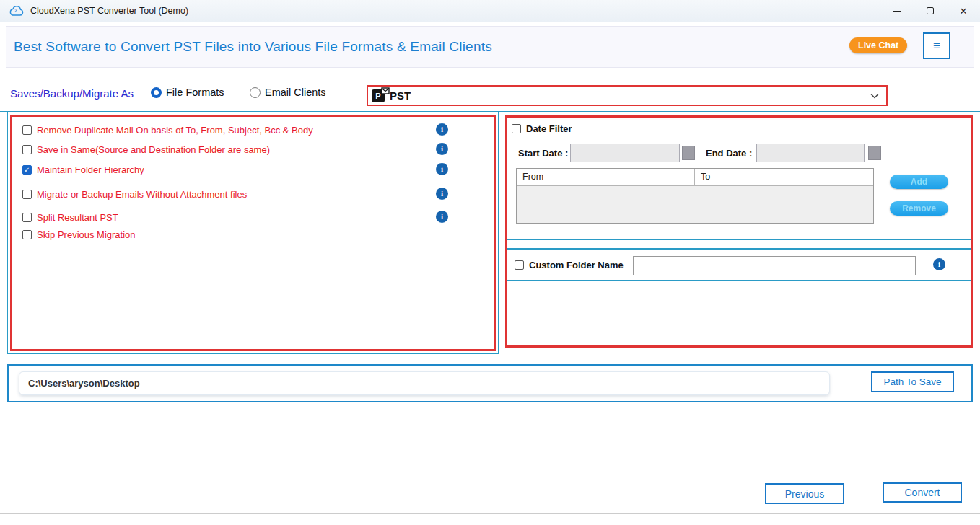  What do you see at coordinates (739, 239) in the screenshot?
I see `filter-section-divider` at bounding box center [739, 239].